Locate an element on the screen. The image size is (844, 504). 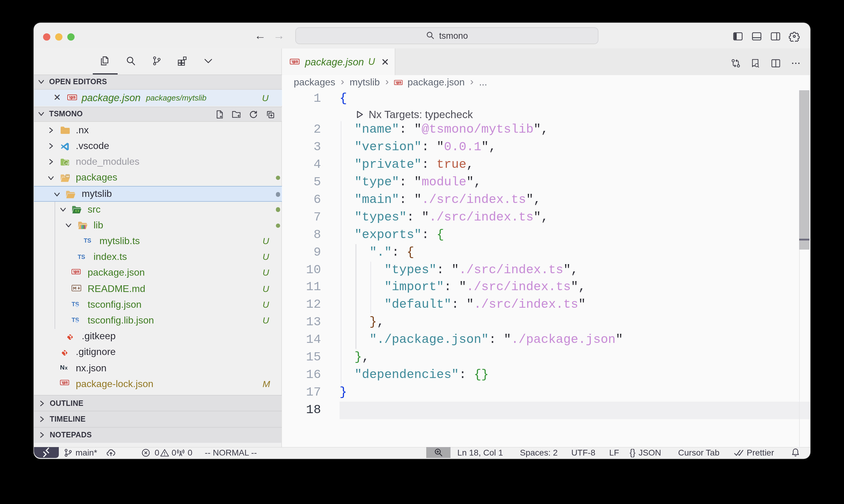
svg-text: x is located at coordinates (66, 368).